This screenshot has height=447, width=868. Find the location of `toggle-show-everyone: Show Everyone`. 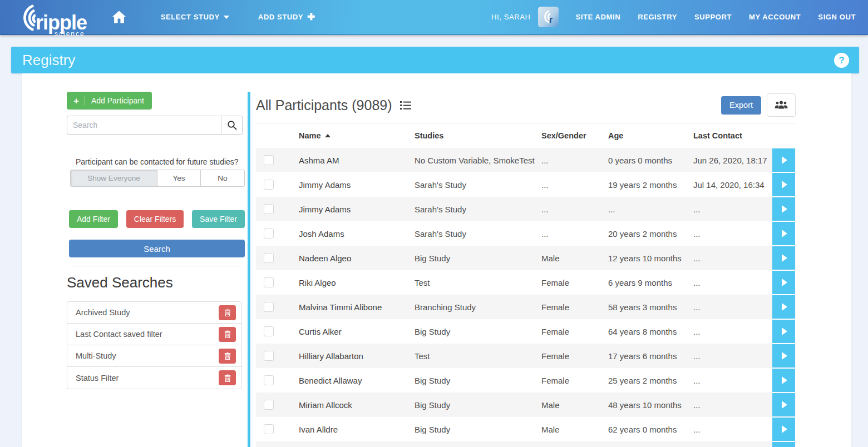

toggle-show-everyone: Show Everyone is located at coordinates (114, 178).